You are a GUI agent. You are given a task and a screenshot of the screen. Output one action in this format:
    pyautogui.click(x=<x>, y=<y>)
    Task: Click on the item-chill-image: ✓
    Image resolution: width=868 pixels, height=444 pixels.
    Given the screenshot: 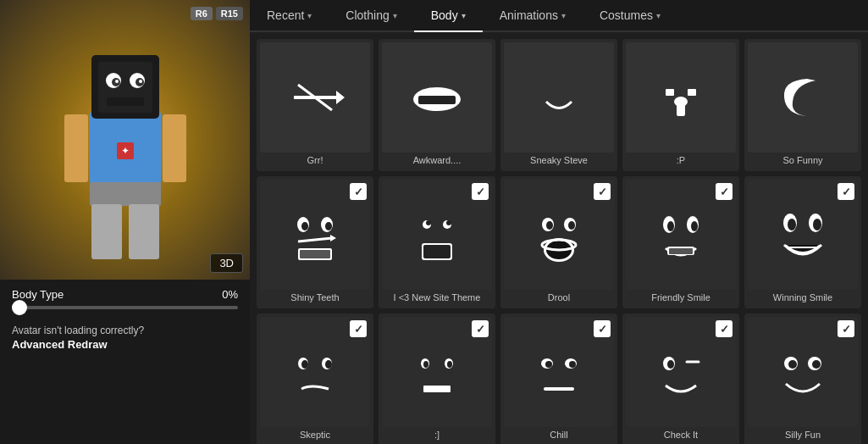 What is the action you would take?
    pyautogui.click(x=559, y=372)
    